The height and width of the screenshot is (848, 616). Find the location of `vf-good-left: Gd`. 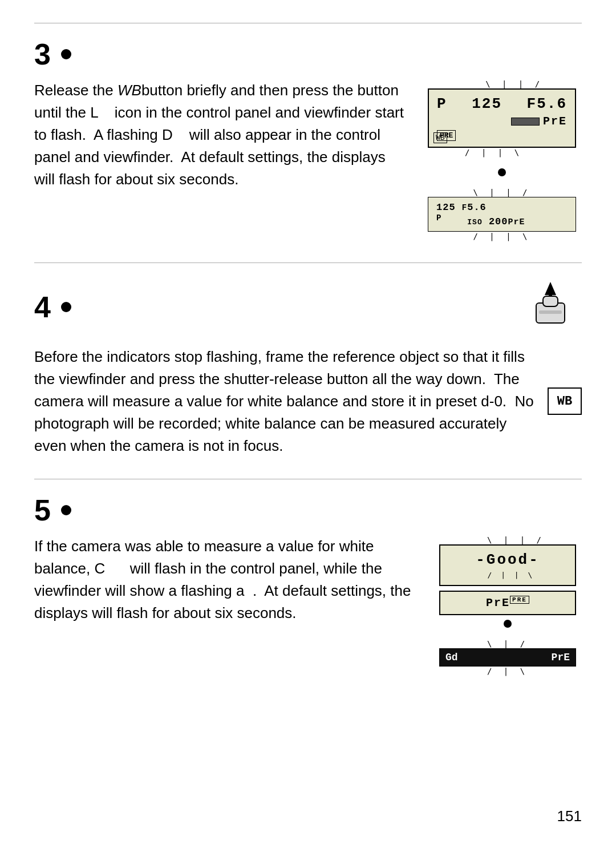

vf-good-left: Gd is located at coordinates (452, 657).